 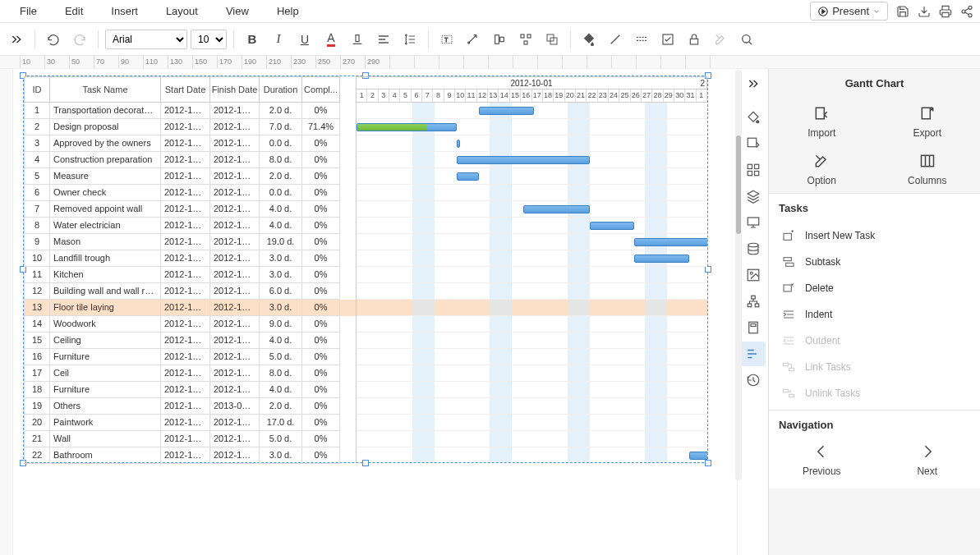 What do you see at coordinates (16, 39) in the screenshot?
I see `expand-toolbar-button` at bounding box center [16, 39].